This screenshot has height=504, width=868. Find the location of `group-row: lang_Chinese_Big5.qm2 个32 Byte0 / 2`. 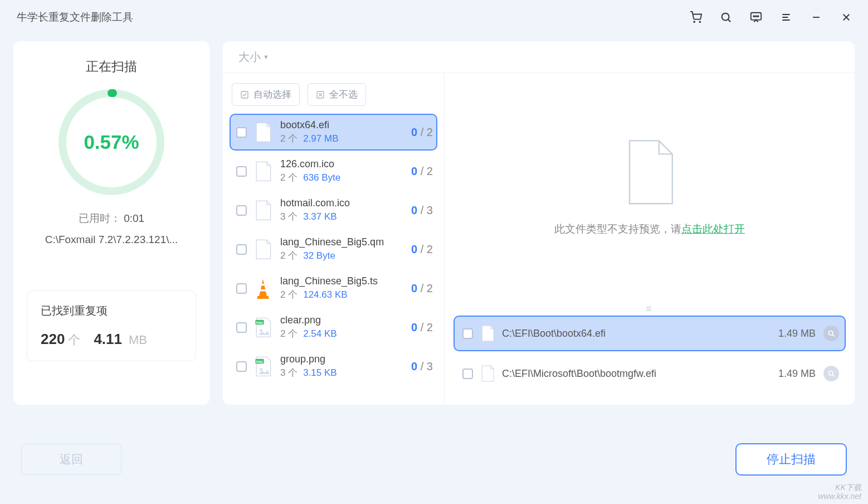

group-row: lang_Chinese_Big5.qm2 个32 Byte0 / 2 is located at coordinates (333, 249).